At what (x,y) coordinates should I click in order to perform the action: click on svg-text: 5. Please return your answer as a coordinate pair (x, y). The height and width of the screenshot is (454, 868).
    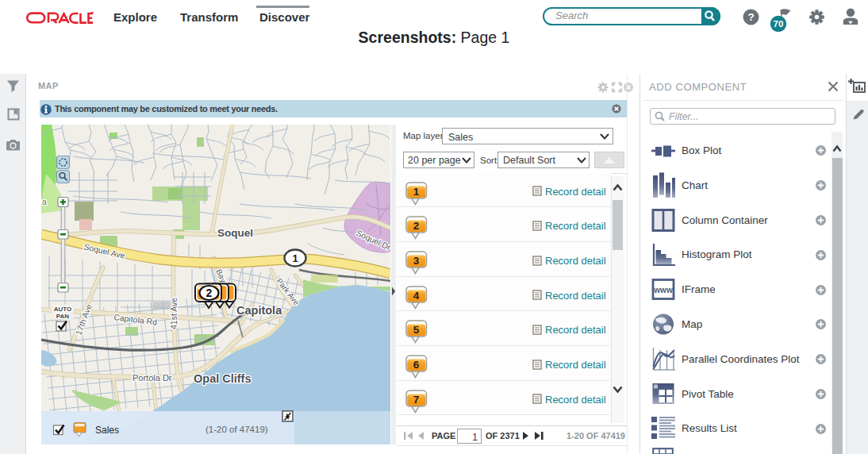
    Looking at the image, I should click on (417, 330).